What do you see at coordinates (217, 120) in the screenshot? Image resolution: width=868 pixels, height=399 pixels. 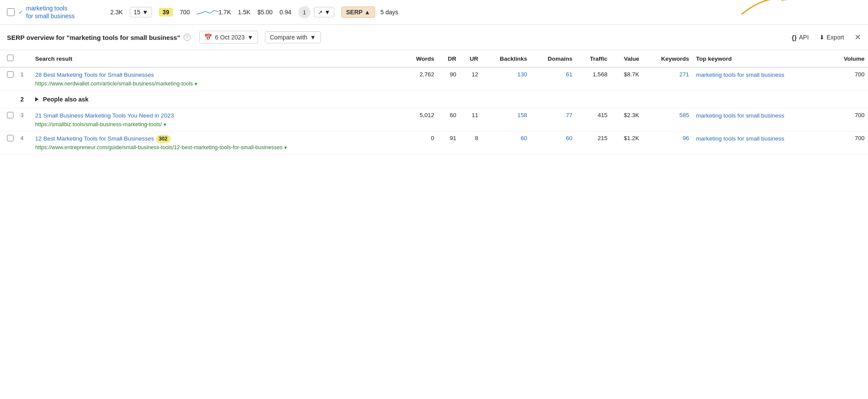 I see `result-cell: 21 Small Business Marketing Tools You Ne…` at bounding box center [217, 120].